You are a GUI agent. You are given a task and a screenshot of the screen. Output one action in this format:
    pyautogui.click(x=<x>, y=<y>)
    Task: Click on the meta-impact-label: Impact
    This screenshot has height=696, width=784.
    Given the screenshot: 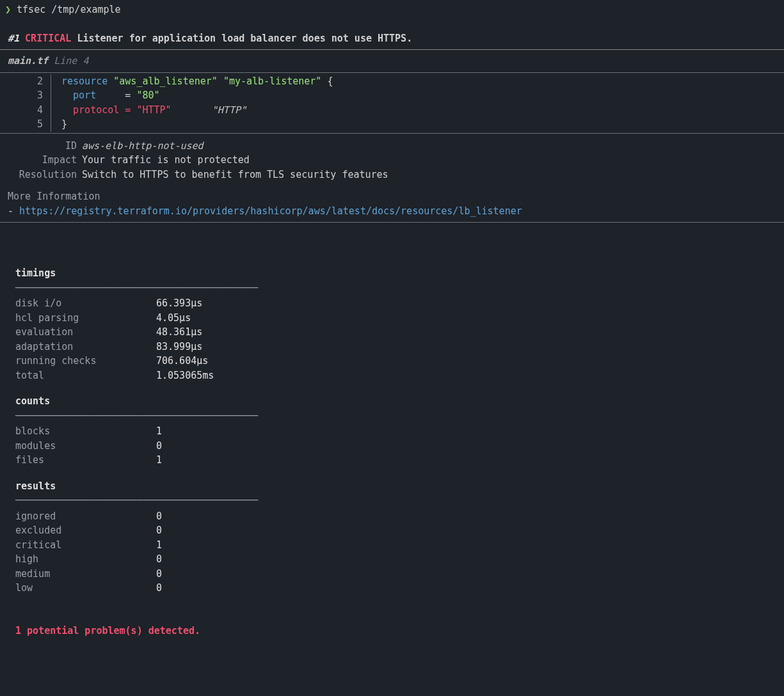 What is the action you would take?
    pyautogui.click(x=45, y=160)
    